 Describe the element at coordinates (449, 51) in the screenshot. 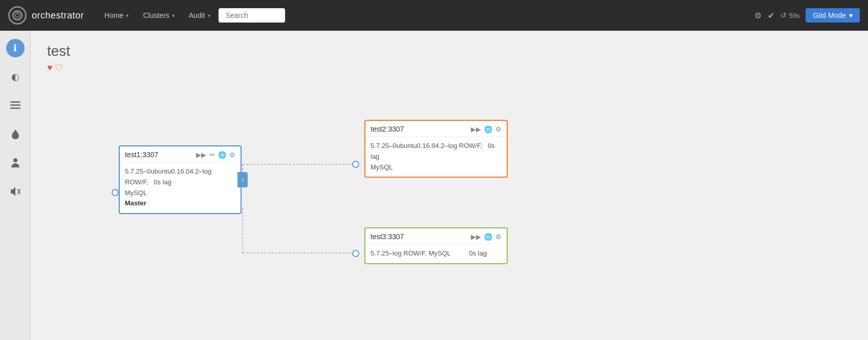

I see `page-title: test` at that location.